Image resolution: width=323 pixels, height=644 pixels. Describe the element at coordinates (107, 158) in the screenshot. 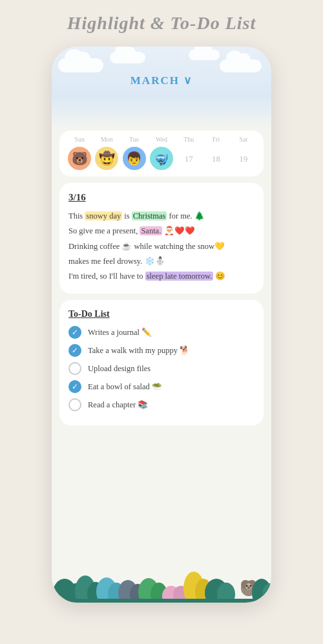

I see `avatar-14: 🤠` at that location.